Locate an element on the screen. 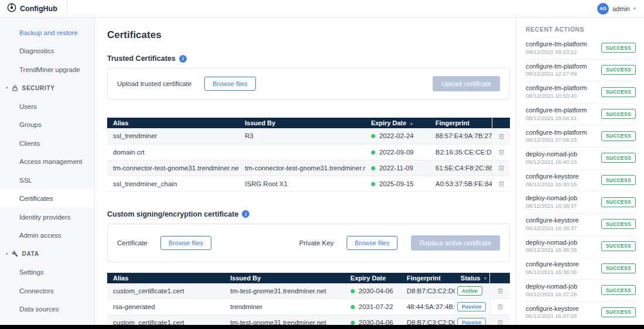 The width and height of the screenshot is (644, 329). recent-action-item: configure-tm-platform 08/12/2021 12:27:4… is located at coordinates (581, 71).